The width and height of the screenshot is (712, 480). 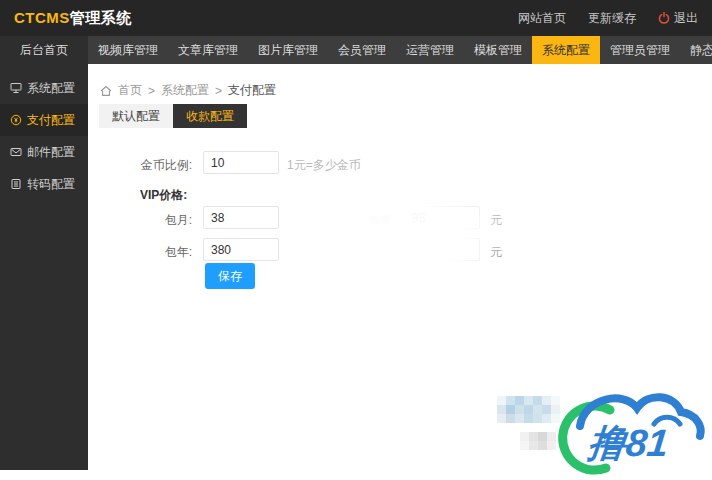 What do you see at coordinates (16, 88) in the screenshot?
I see `monitor-icon` at bounding box center [16, 88].